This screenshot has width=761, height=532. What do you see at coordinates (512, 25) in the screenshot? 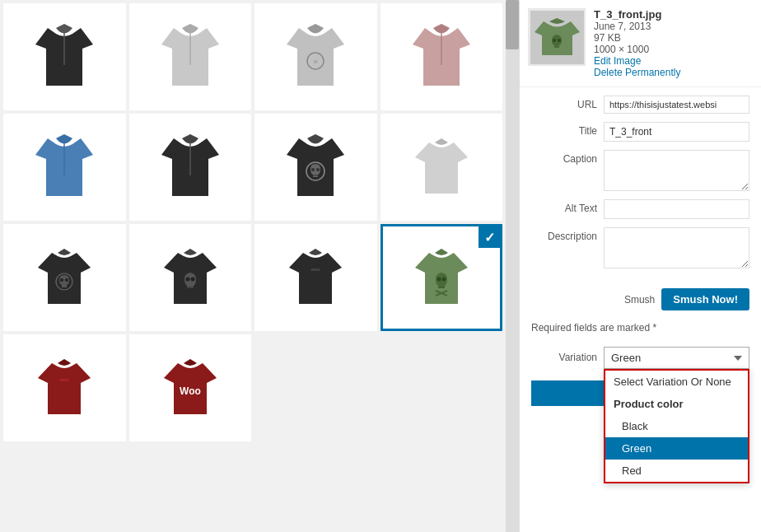
I see `scrollbar-thumb` at bounding box center [512, 25].